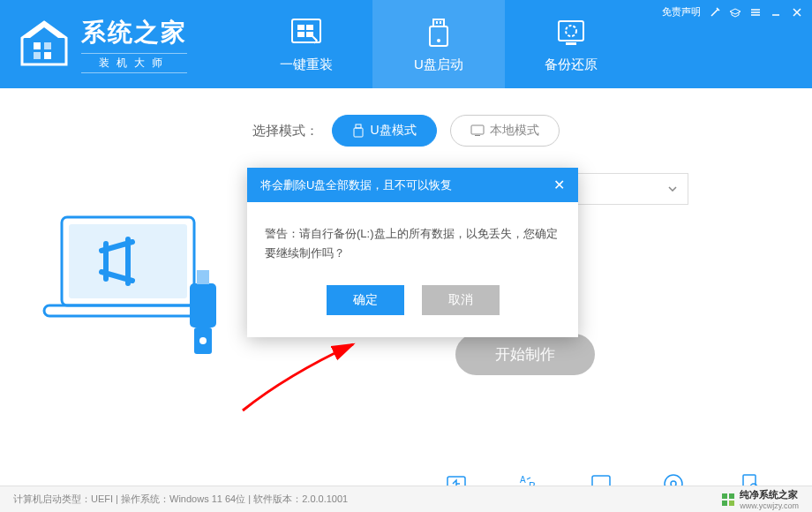 The width and height of the screenshot is (812, 512). What do you see at coordinates (477, 131) in the screenshot?
I see `monitor-small-icon` at bounding box center [477, 131].